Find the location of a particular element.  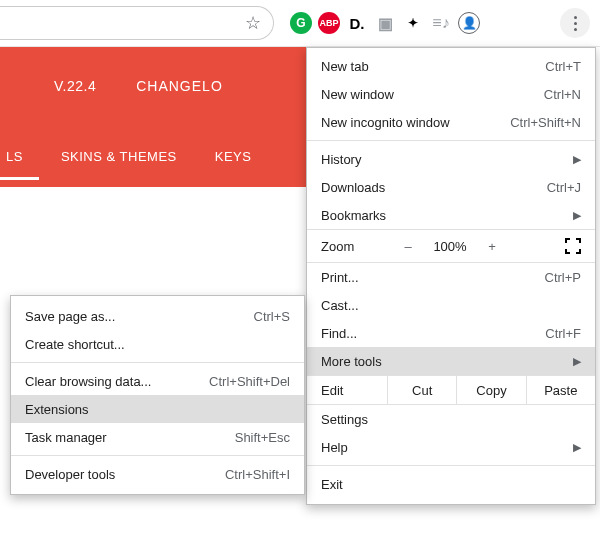

menu-edit-row: Edit Cut Copy Paste is located at coordinates (451, 390).